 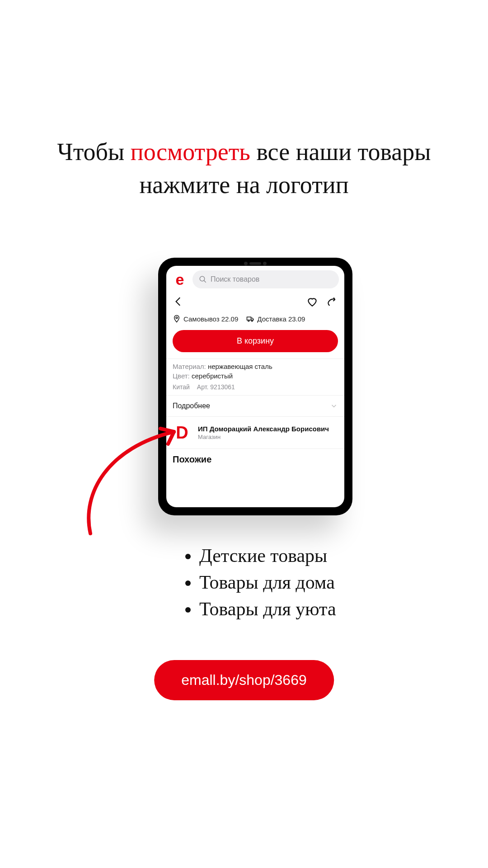 What do you see at coordinates (255, 377) in the screenshot?
I see `specs-block: Материал: нержавеющая сталь Цвет: серебр…` at bounding box center [255, 377].